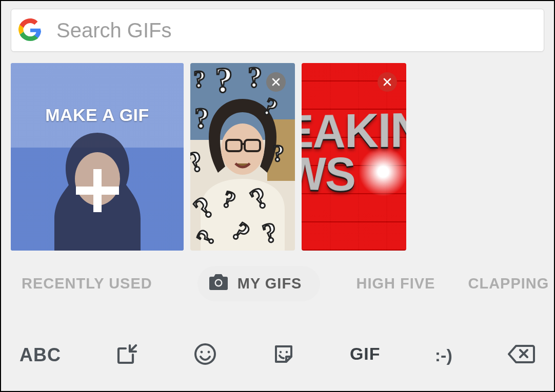 The height and width of the screenshot is (392, 555). What do you see at coordinates (278, 30) in the screenshot?
I see `search-bar-container` at bounding box center [278, 30].